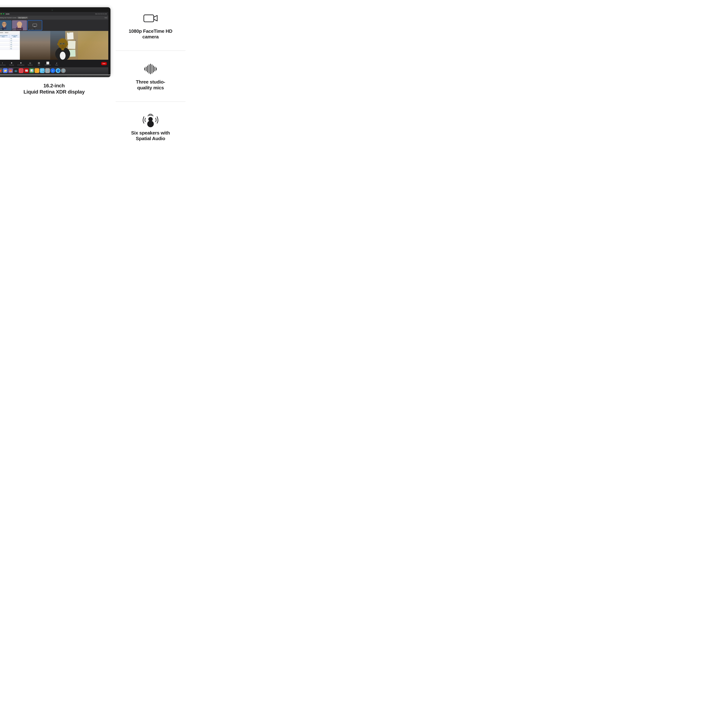  What do you see at coordinates (151, 127) in the screenshot?
I see `feature-speakers: Six speakers with Spatial Audio` at bounding box center [151, 127].